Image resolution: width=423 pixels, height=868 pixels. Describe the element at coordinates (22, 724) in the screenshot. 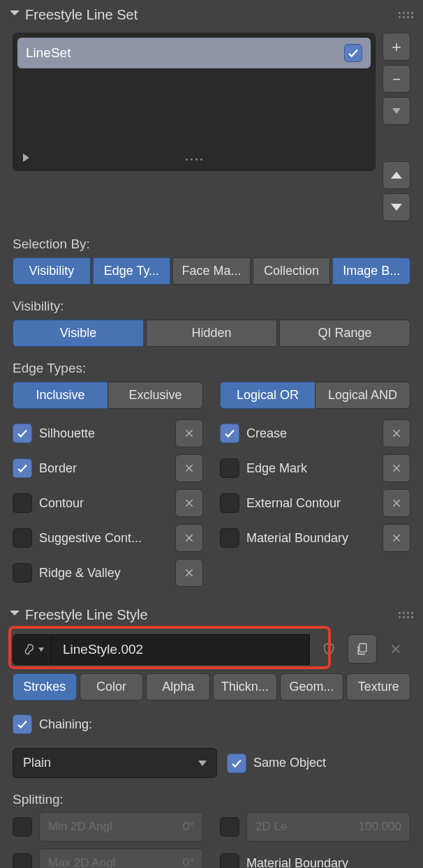

I see `chaining-checkbox` at that location.